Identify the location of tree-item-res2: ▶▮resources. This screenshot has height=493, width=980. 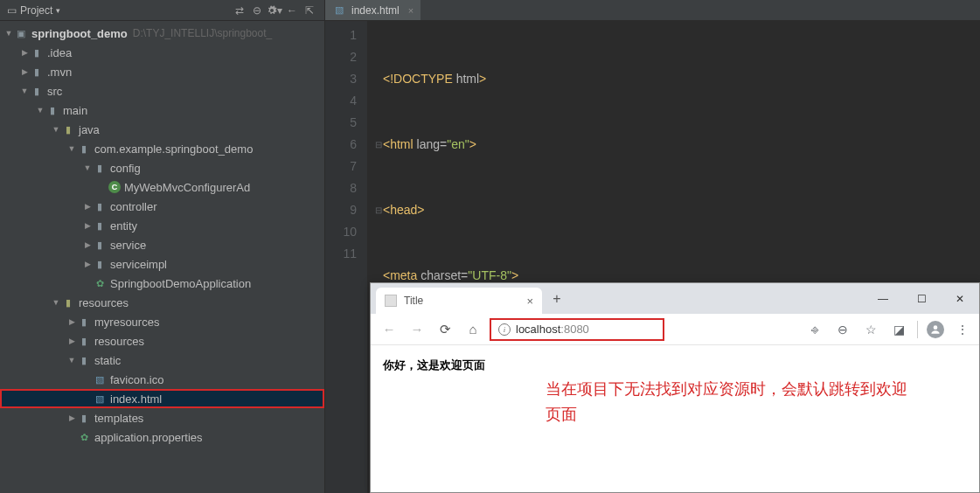
(163, 341).